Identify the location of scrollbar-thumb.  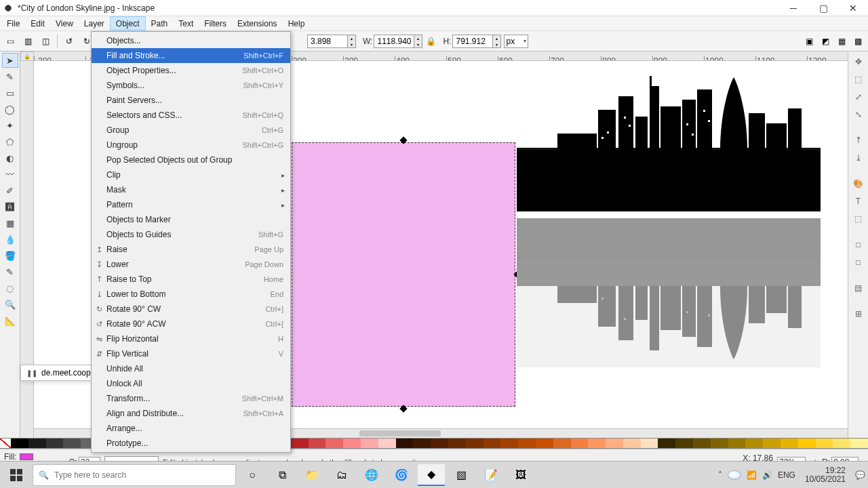
(400, 434).